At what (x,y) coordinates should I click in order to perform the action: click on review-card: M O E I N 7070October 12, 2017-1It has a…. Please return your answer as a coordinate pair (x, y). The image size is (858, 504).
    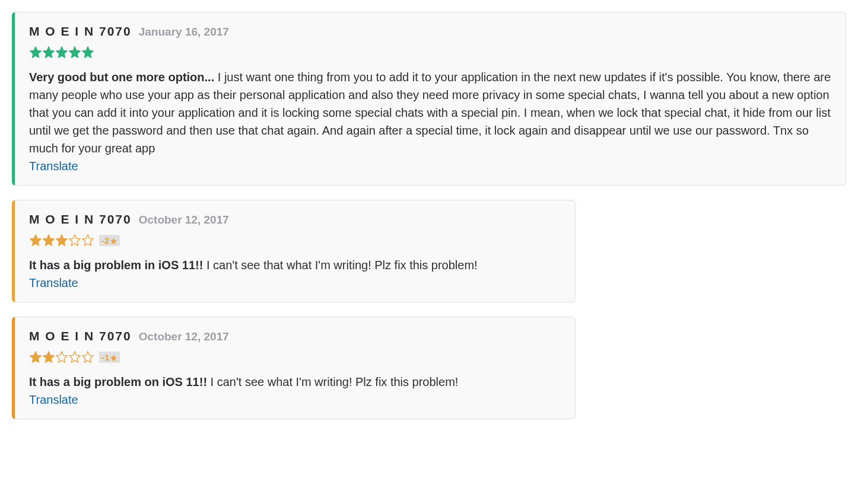
    Looking at the image, I should click on (294, 368).